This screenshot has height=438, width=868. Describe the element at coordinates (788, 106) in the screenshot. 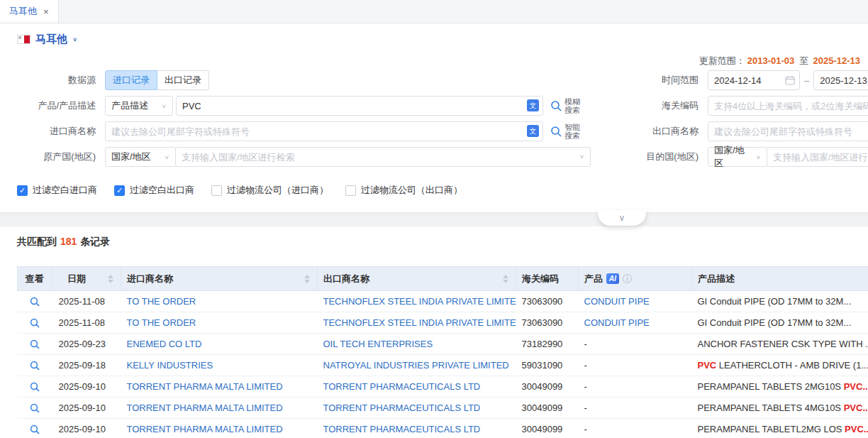

I see `hs-code-input` at that location.